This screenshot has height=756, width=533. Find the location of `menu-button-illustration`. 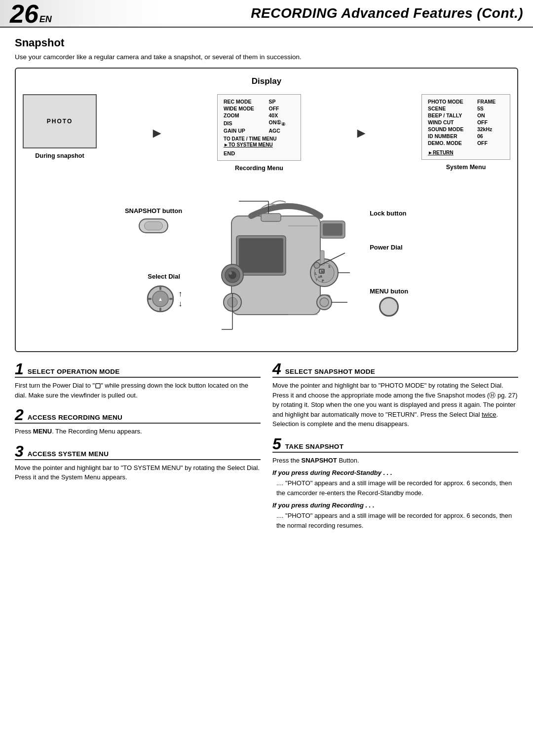

menu-button-illustration is located at coordinates (389, 307).